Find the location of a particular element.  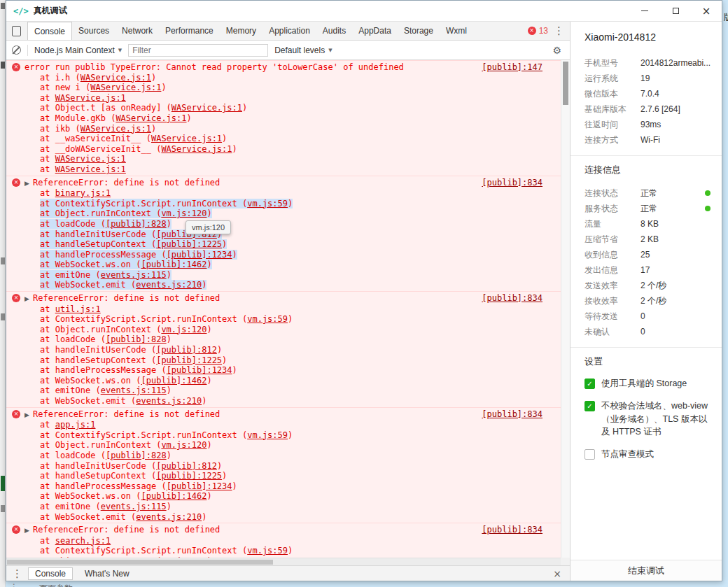

drawer-tab-whats-new: What's New is located at coordinates (107, 574).